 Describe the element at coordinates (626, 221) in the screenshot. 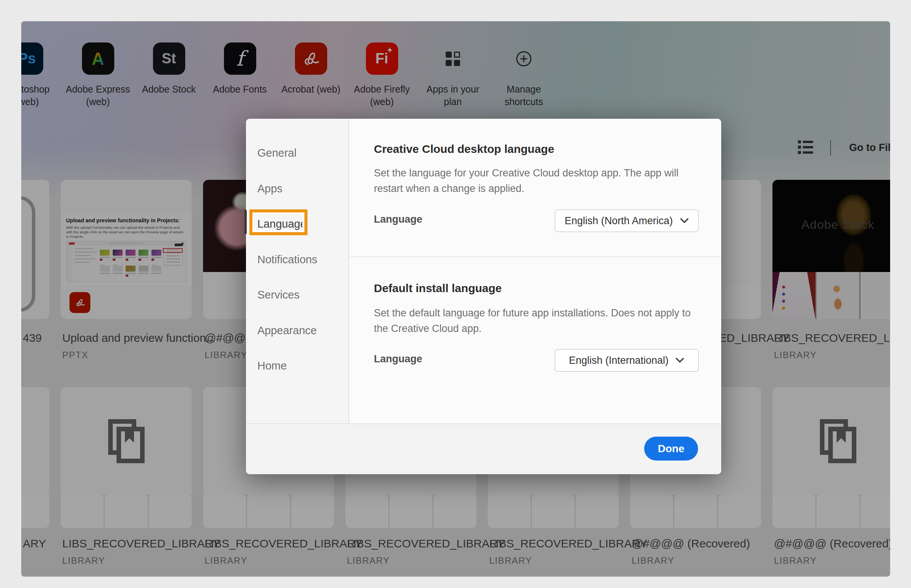

I see `desktop-language-dropdown: English (North America)` at that location.